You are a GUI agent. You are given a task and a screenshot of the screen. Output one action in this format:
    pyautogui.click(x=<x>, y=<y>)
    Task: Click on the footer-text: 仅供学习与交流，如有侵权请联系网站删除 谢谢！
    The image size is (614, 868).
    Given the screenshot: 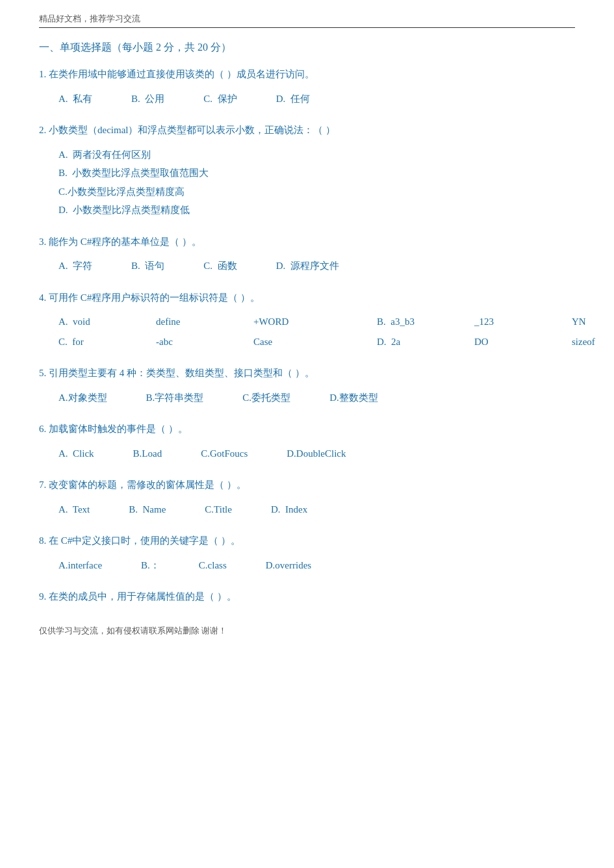 What is the action you would take?
    pyautogui.click(x=133, y=630)
    